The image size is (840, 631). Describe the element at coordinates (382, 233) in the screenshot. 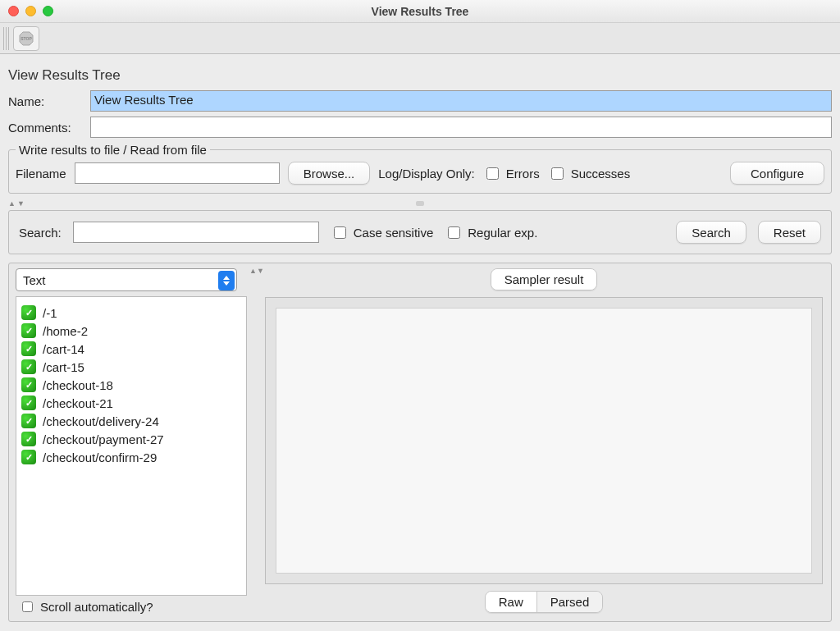

I see `case-sensitive-checkbox: Case sensitive` at that location.